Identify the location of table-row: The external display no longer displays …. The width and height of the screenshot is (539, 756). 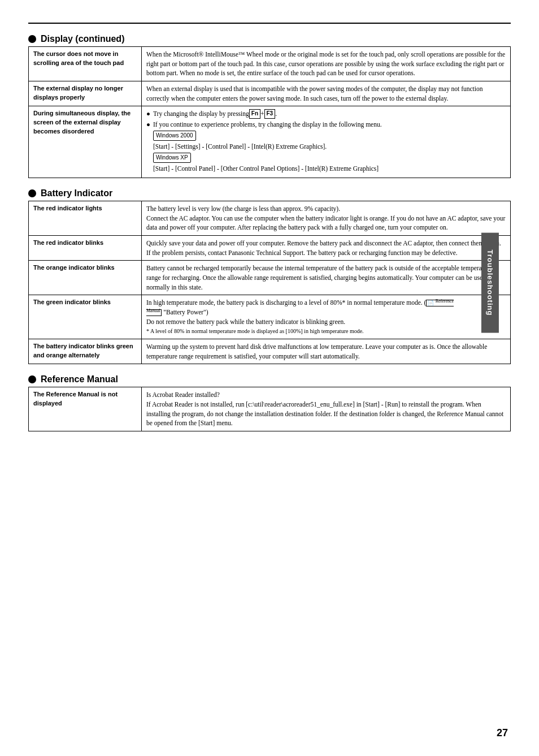
(270, 94).